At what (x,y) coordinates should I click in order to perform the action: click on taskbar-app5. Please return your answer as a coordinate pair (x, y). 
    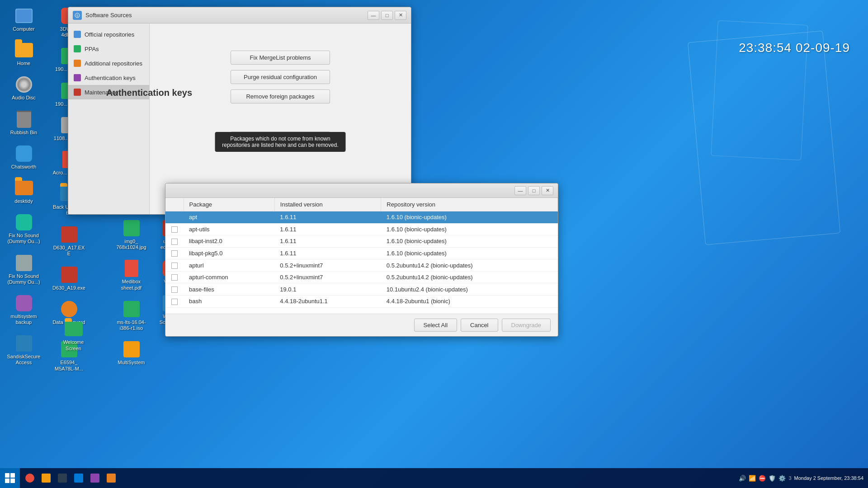
    Looking at the image, I should click on (95, 478).